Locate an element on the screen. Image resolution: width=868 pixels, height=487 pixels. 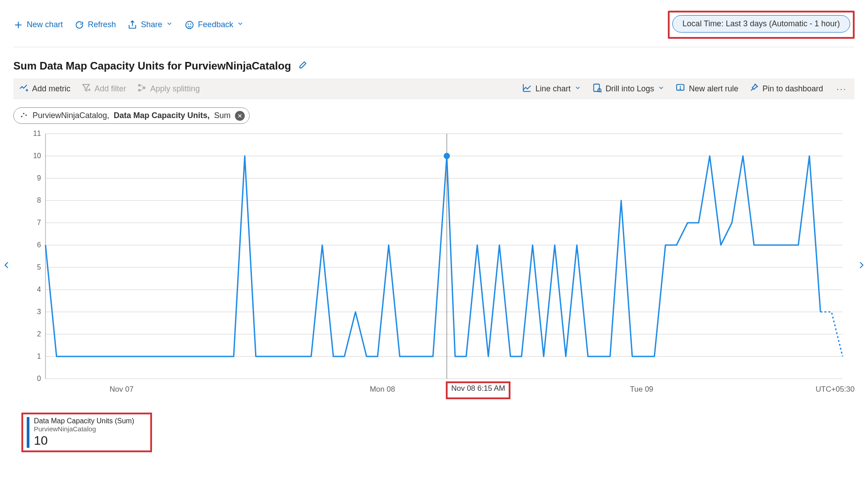
add-filter-button: Add filter is located at coordinates (103, 89).